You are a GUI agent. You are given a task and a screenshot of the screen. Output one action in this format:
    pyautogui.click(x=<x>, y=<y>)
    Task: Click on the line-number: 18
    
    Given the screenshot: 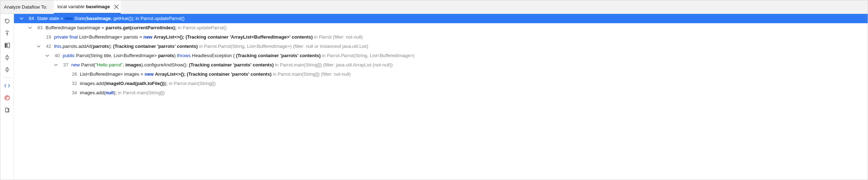 What is the action you would take?
    pyautogui.click(x=47, y=37)
    